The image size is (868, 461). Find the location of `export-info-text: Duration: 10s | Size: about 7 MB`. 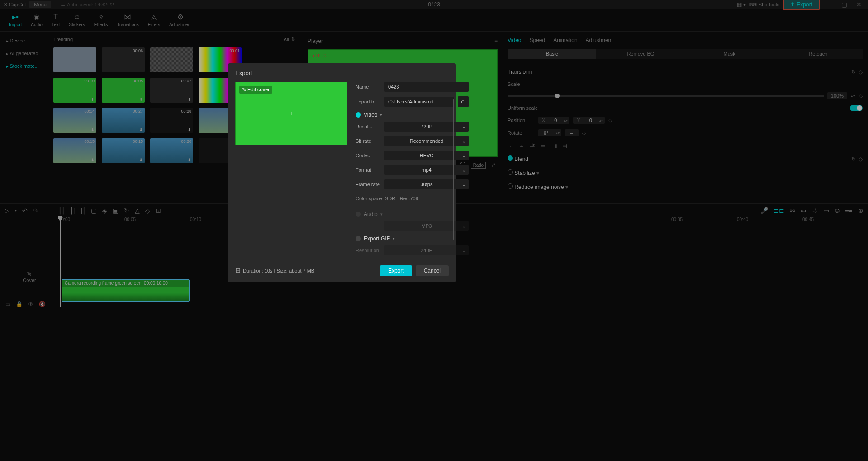

export-info-text: Duration: 10s | Size: about 7 MB is located at coordinates (279, 271).